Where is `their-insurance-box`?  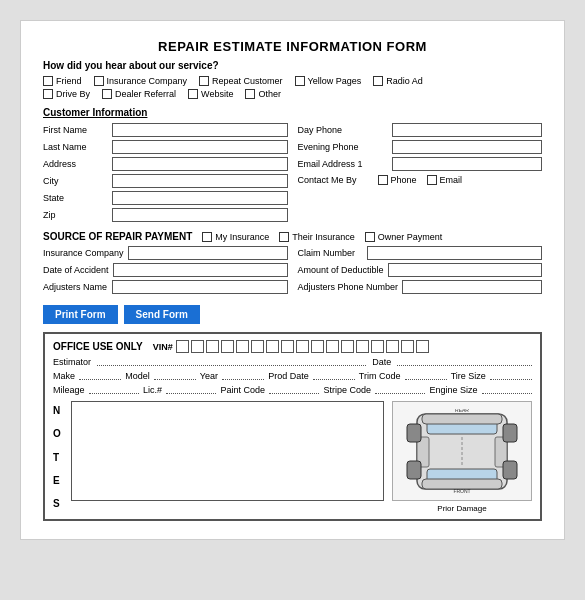
their-insurance-box is located at coordinates (284, 237).